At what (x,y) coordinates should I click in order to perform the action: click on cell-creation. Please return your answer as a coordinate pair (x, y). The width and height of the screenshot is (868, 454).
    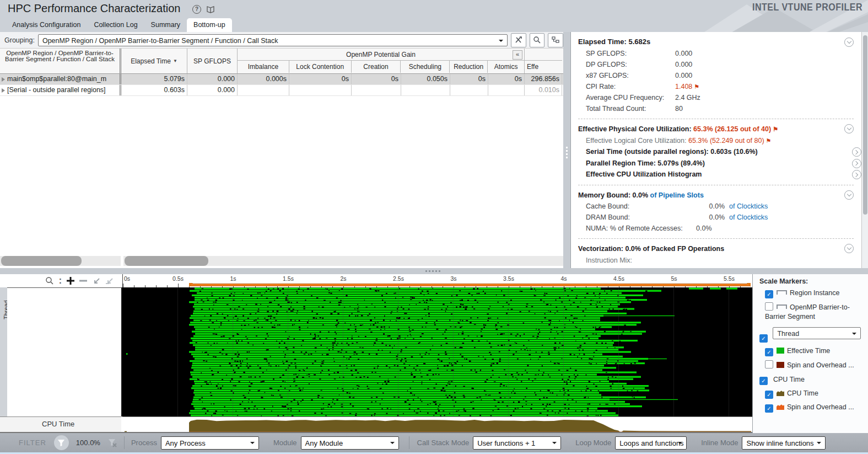
    Looking at the image, I should click on (376, 90).